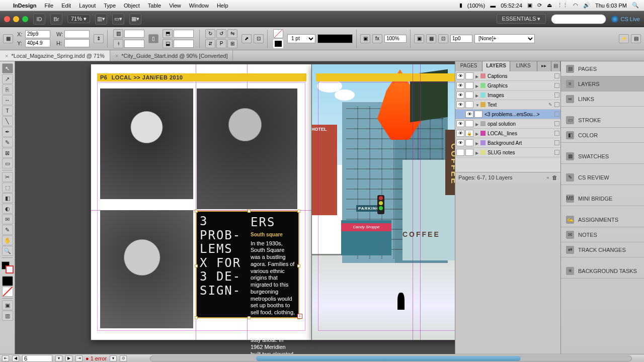 The height and width of the screenshot is (362, 644). Describe the element at coordinates (259, 39) in the screenshot. I see `select-content-icon: ⊡` at that location.